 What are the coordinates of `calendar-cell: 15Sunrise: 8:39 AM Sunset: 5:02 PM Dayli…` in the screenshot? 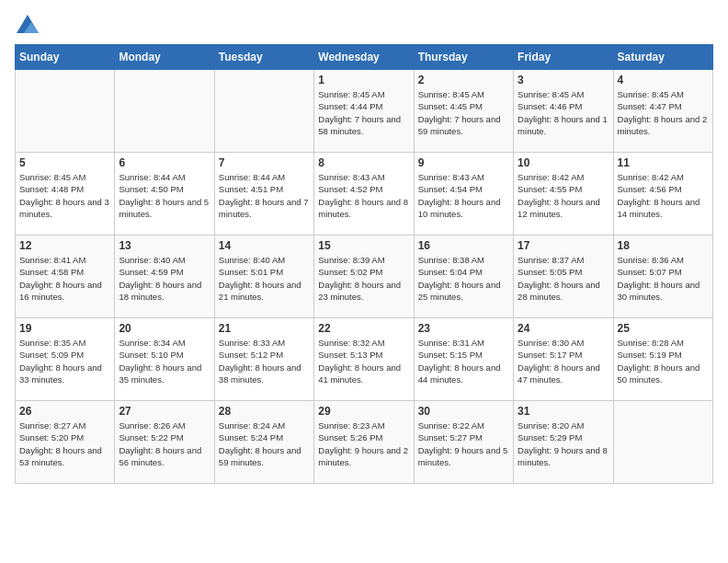 It's located at (364, 277).